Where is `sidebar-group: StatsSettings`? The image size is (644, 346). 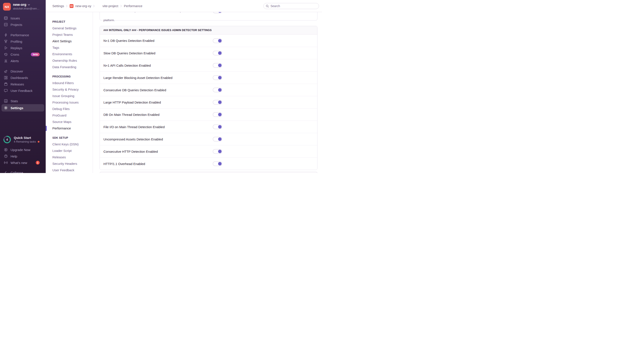 sidebar-group: StatsSettings is located at coordinates (23, 105).